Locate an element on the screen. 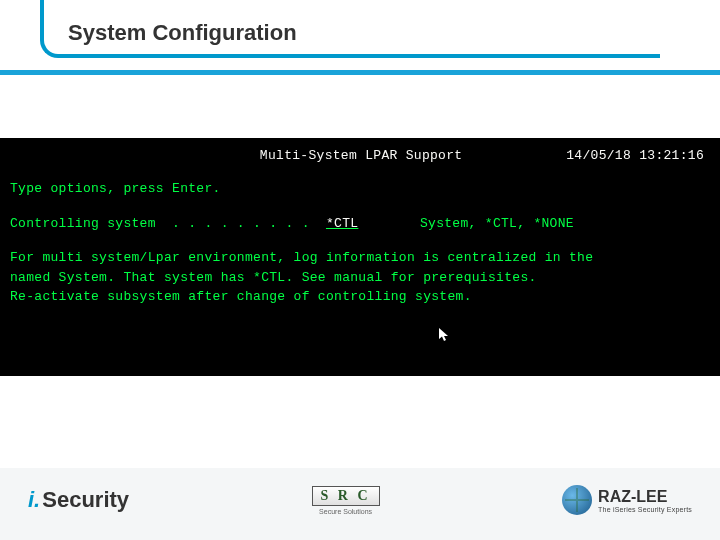  field-hint: System, *CTL, *NONE is located at coordinates (497, 224).